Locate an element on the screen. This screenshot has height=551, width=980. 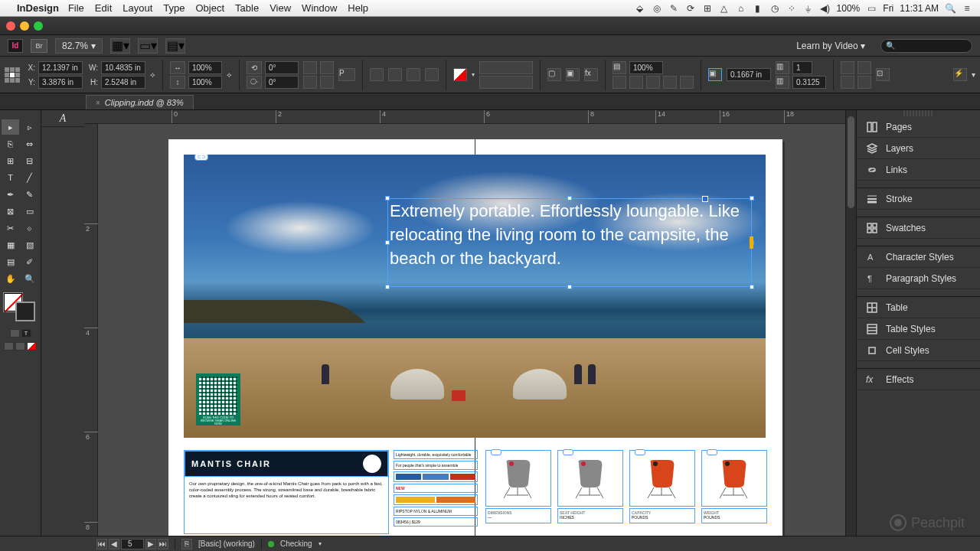
last-page-icon: ⏭ is located at coordinates (163, 544).